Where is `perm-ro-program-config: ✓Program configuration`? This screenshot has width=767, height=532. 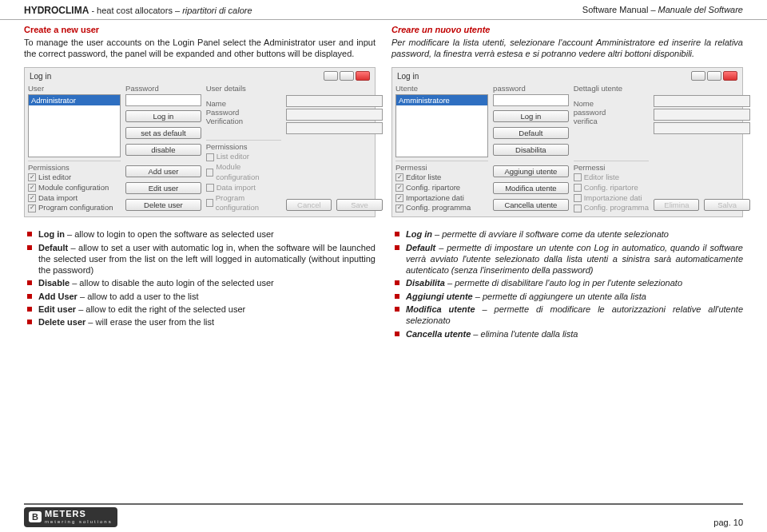
perm-ro-program-config: ✓Program configuration is located at coordinates (244, 204).